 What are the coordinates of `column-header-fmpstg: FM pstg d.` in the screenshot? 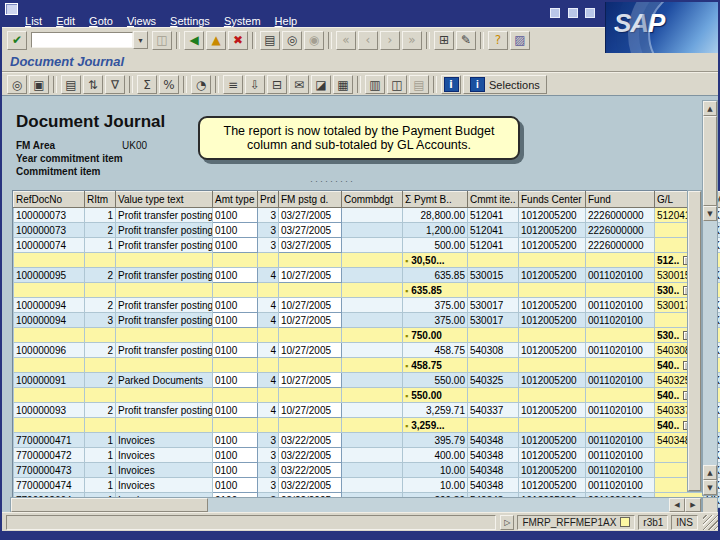 It's located at (310, 200).